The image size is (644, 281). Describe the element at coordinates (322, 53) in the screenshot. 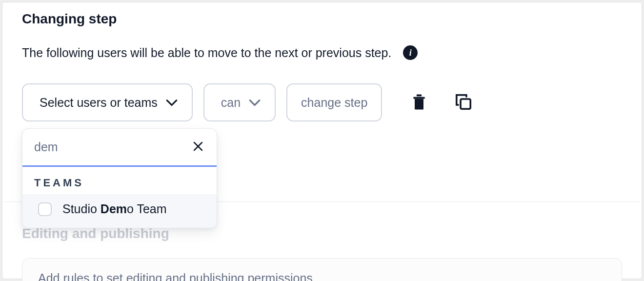

I see `description-row: The following users will be able to move…` at that location.